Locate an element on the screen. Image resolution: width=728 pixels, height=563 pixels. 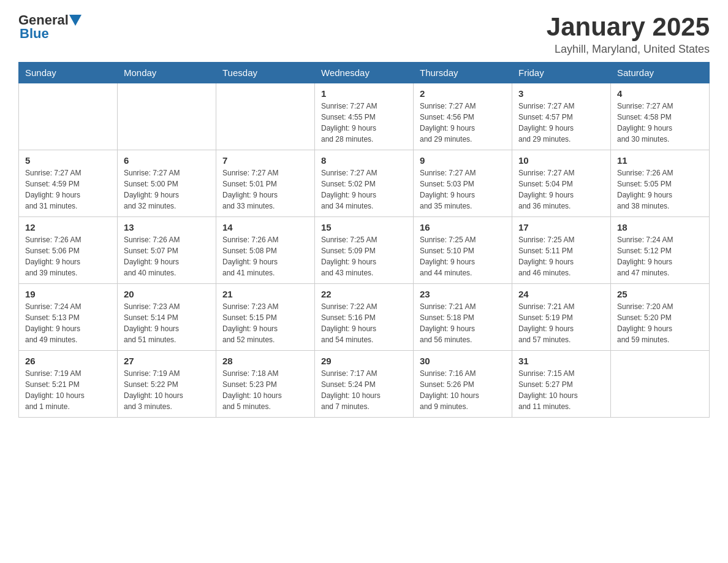
weekday-header-sunday: Sunday is located at coordinates (69, 73).